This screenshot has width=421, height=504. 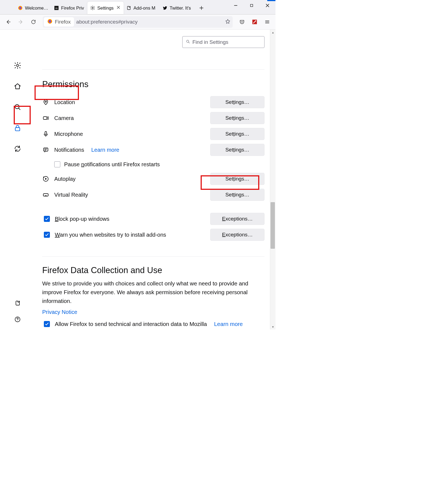 I want to click on url-text: about:preferences#privacy, so click(x=150, y=22).